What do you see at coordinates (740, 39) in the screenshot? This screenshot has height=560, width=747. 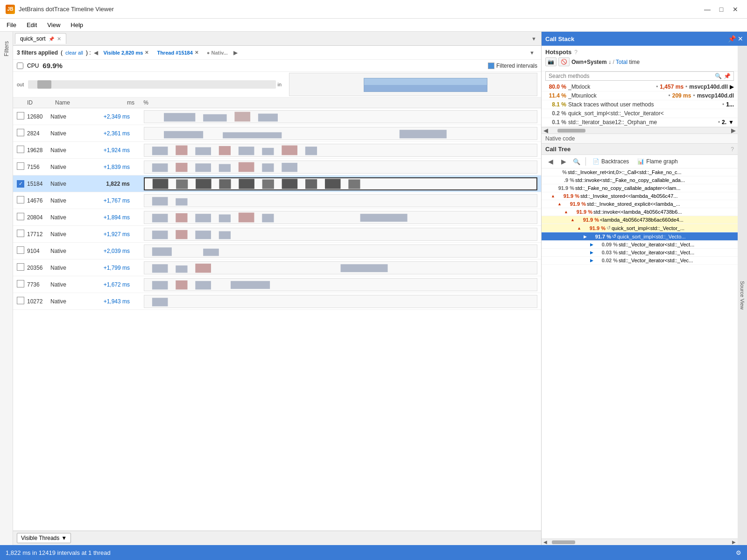 I see `panel-close-button: ✕` at bounding box center [740, 39].